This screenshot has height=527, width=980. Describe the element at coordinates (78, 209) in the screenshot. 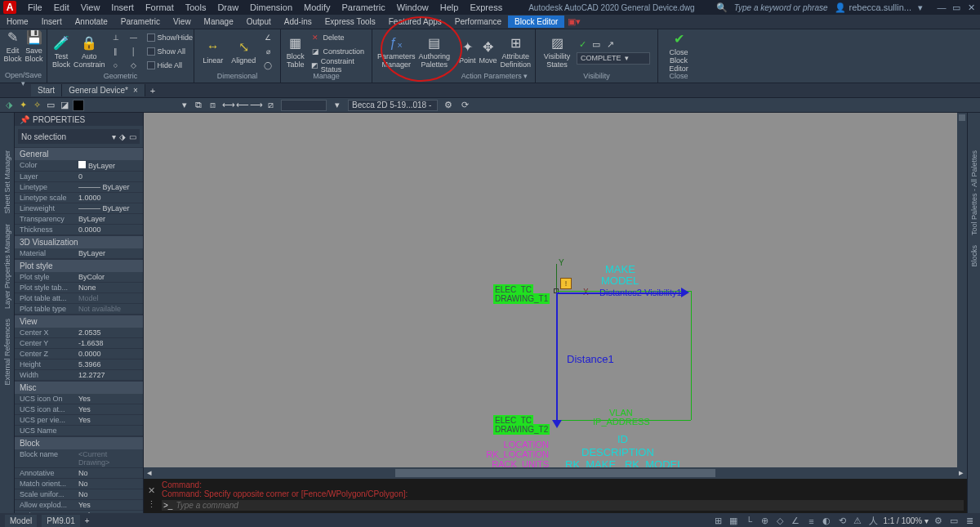

I see `prop-lineweight: Lineweight——— ByLayer` at that location.